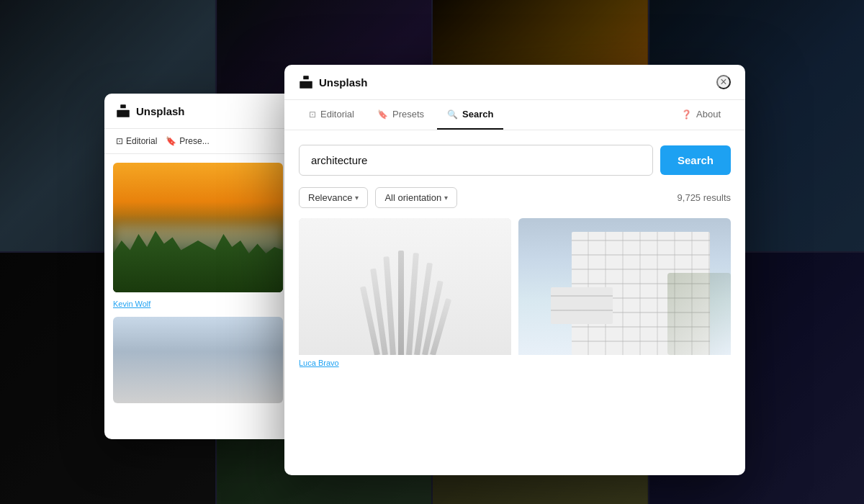 The height and width of the screenshot is (504, 864). What do you see at coordinates (470, 115) in the screenshot?
I see `tab-search: 🔍 Search` at bounding box center [470, 115].